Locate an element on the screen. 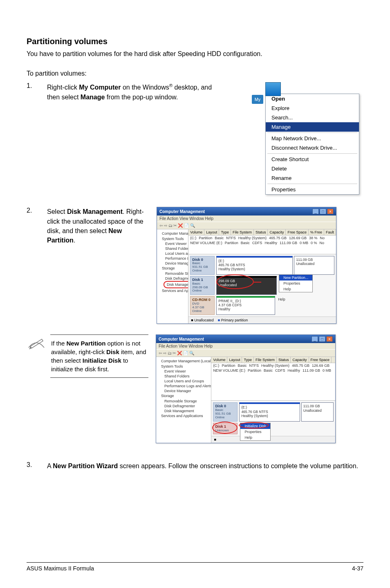 The image size is (390, 588). cd-part: PRIME II_ (D:) 4.37 GB CDFS Healthy is located at coordinates (246, 305).